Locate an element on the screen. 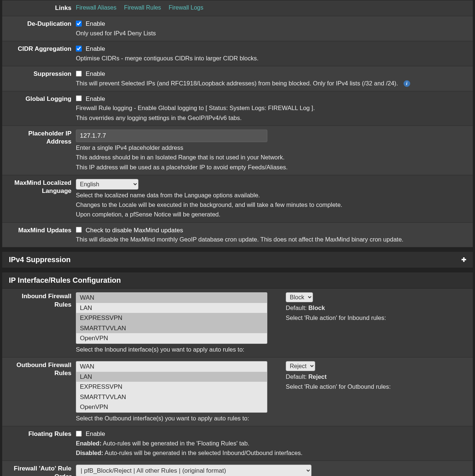 The height and width of the screenshot is (476, 475). inbound-help: Select the Inbound interface(s) you want… is located at coordinates (271, 349).